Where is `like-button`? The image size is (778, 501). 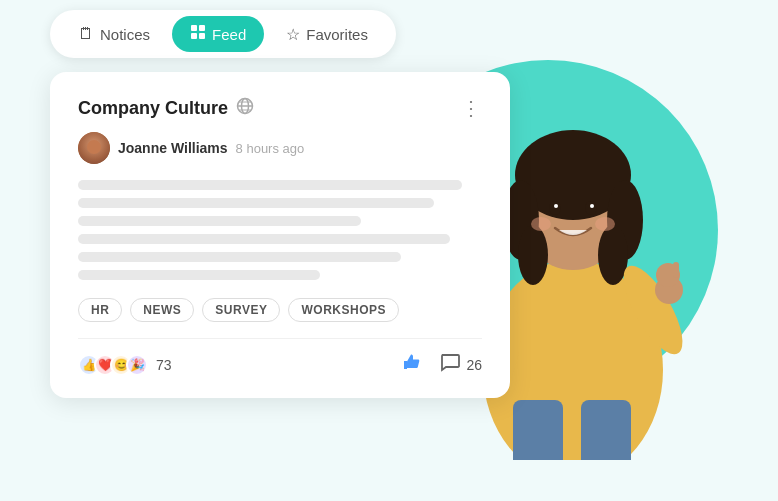
like-button is located at coordinates (412, 364).